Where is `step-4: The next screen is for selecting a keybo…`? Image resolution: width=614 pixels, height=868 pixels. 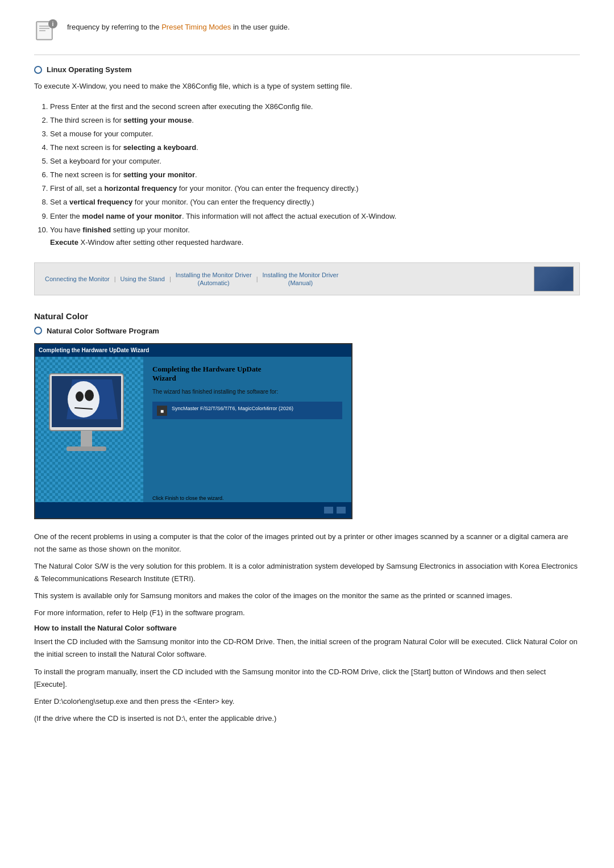 step-4: The next screen is for selecting a keybo… is located at coordinates (315, 148).